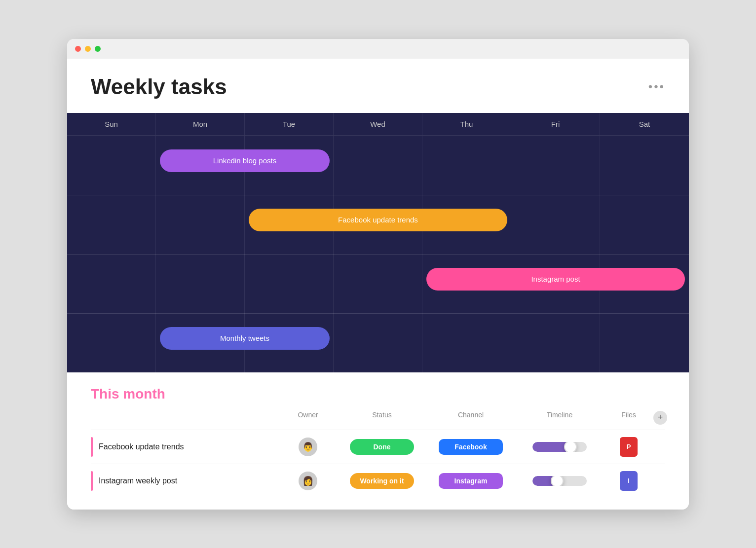 The image size is (756, 548). What do you see at coordinates (644, 124) in the screenshot?
I see `day-sat: Sat` at bounding box center [644, 124].